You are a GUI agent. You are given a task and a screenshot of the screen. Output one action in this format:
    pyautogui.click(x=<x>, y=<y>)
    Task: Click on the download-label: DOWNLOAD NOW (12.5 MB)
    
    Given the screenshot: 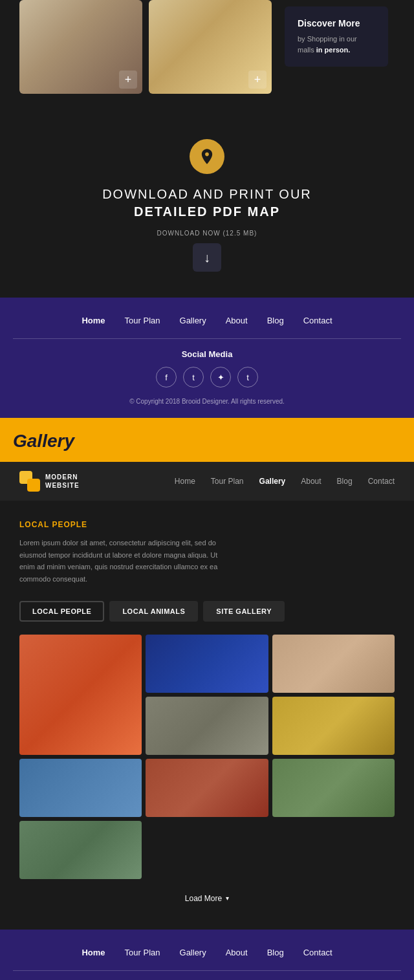 What is the action you would take?
    pyautogui.click(x=207, y=233)
    